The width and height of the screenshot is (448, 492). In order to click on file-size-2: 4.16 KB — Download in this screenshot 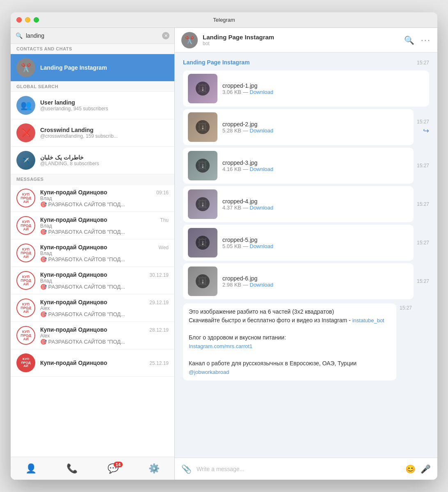, I will do `click(315, 169)`.